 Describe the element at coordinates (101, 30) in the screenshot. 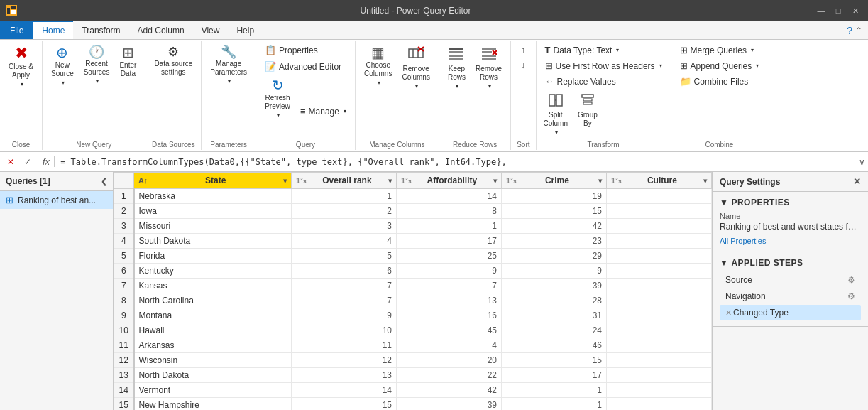

I see `tab-transform: Transform` at that location.